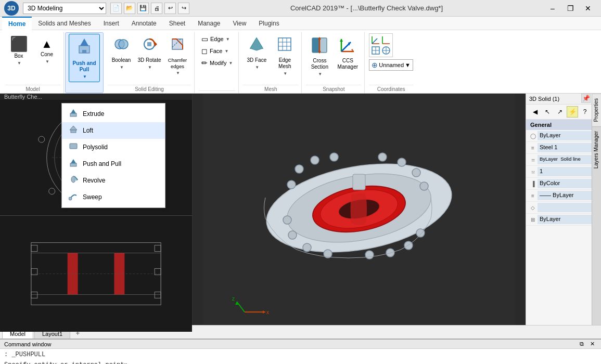 This screenshot has height=364, width=601. Describe the element at coordinates (113, 147) in the screenshot. I see `dropdown-polysolid: Polysolid` at that location.